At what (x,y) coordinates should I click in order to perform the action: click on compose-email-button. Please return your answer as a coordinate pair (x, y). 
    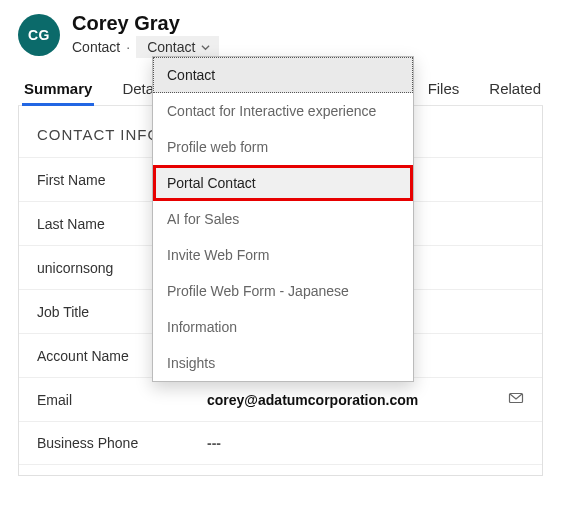
    Looking at the image, I should click on (516, 400).